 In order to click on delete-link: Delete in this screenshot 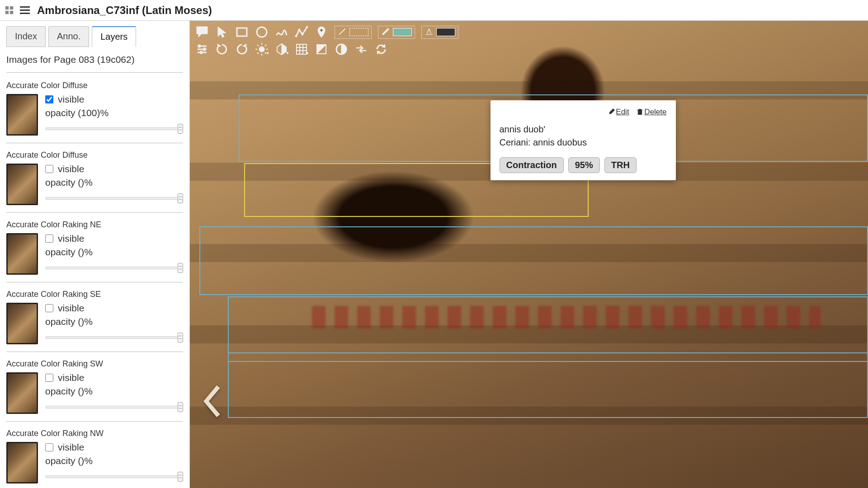, I will do `click(651, 112)`.